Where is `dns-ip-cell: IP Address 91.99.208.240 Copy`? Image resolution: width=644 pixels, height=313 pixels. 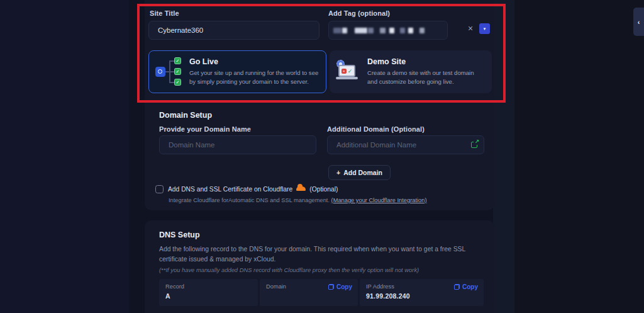
dns-ip-cell: IP Address 91.99.208.240 Copy is located at coordinates (421, 292).